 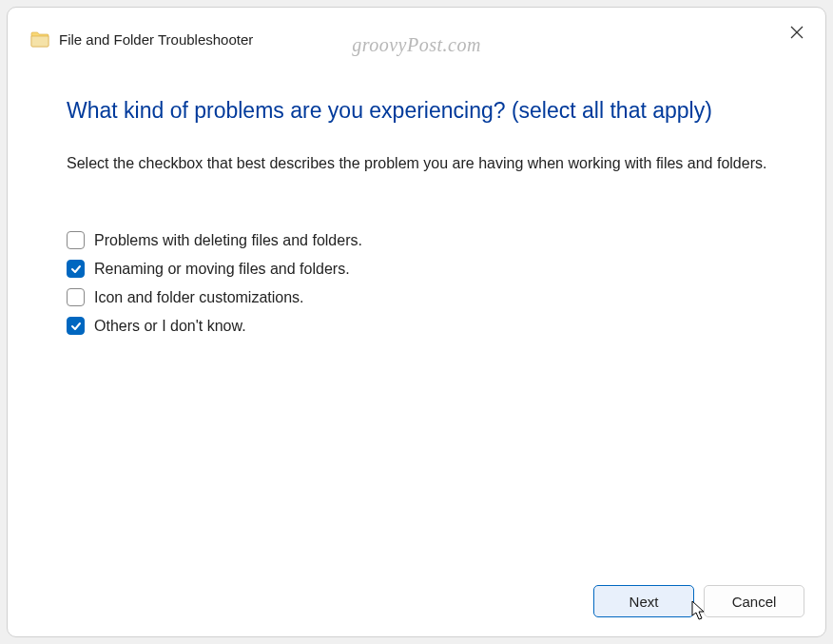 I want to click on instructions-text: Select the checkbox that best describes …, so click(x=417, y=164).